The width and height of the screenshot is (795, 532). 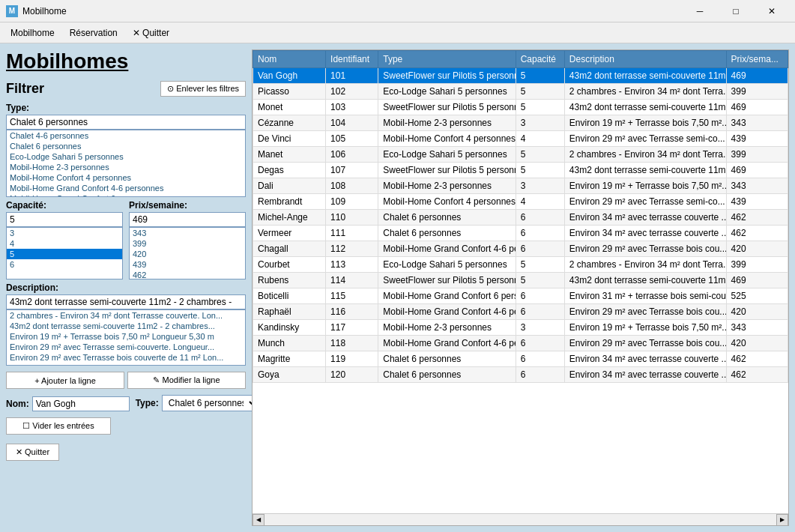 I want to click on type-filter-list-item: Mobil-Home Grand Confort 4-6 personnes, so click(x=126, y=188).